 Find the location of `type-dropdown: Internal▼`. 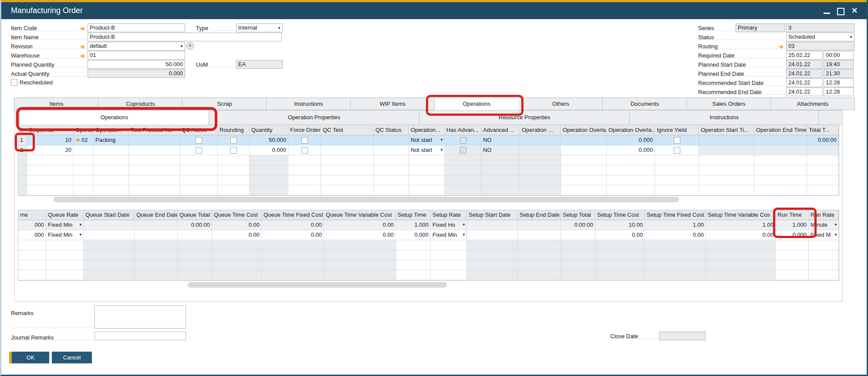

type-dropdown: Internal▼ is located at coordinates (260, 28).